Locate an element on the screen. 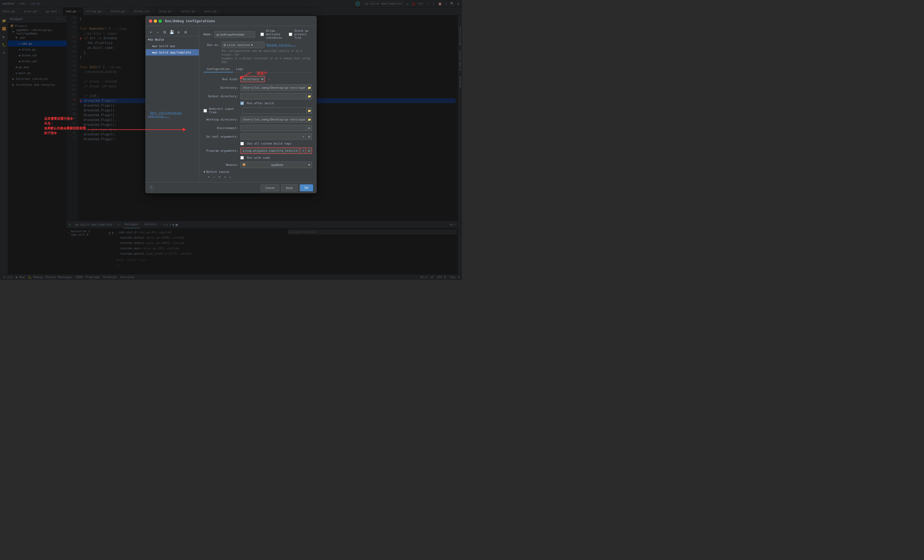 The width and height of the screenshot is (924, 560). environment-label: Environment: is located at coordinates (221, 128).